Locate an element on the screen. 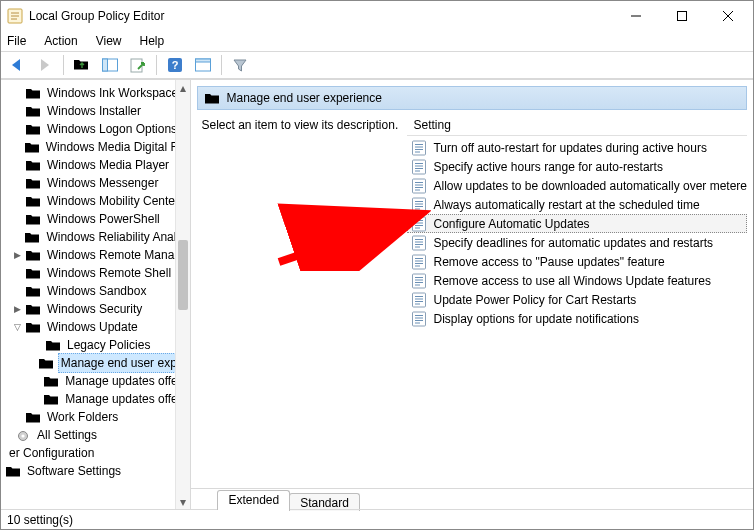 The height and width of the screenshot is (530, 754). setting-label: Specify active hours range for auto-rest… is located at coordinates (548, 167).